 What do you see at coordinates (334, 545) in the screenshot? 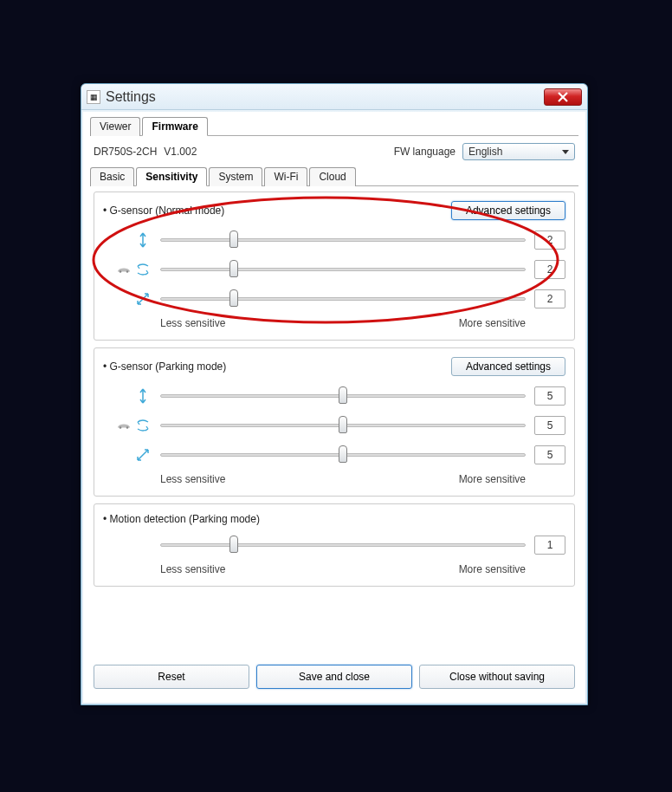
I see `slider-motion: 1` at bounding box center [334, 545].